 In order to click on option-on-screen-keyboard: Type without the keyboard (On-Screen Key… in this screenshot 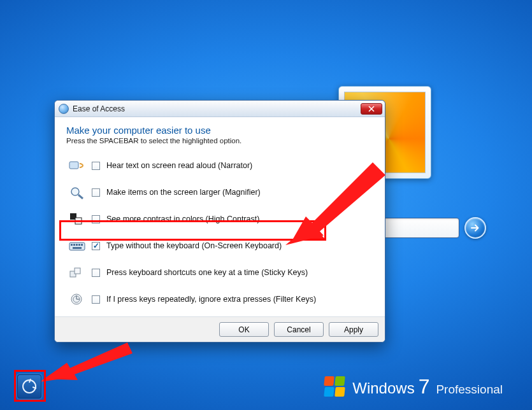, I will do `click(220, 246)`.